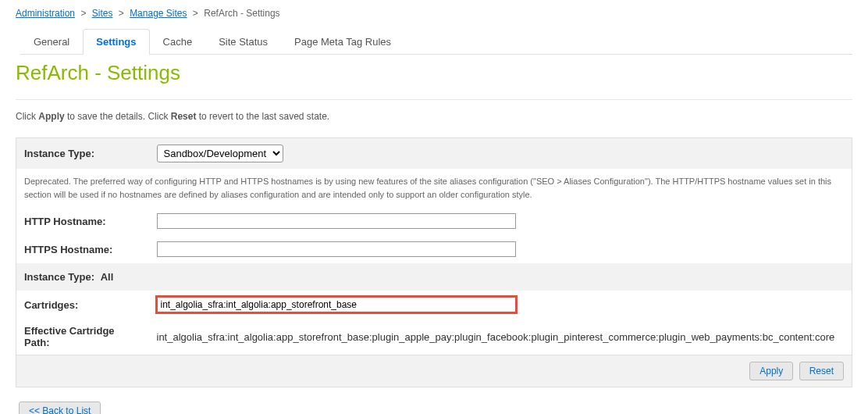  Describe the element at coordinates (83, 249) in the screenshot. I see `https-hostname-label: HTTPS Hostname:` at that location.